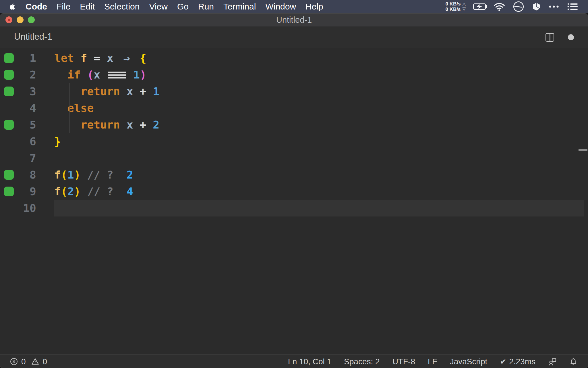 This screenshot has width=588, height=368. What do you see at coordinates (456, 7) in the screenshot?
I see `network-speed-widget: 0 KB/s 0 KB/s △ ▽` at bounding box center [456, 7].